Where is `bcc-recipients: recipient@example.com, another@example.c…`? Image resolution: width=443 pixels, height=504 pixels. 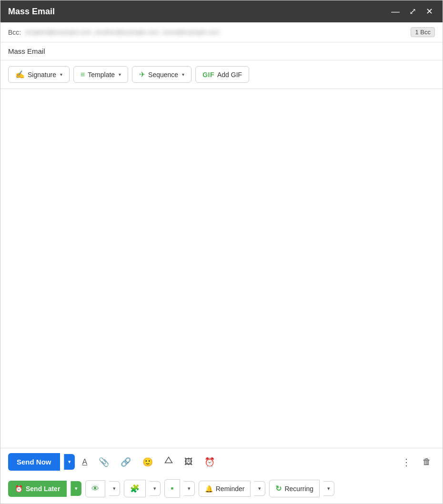 bcc-recipients: recipient@example.com, another@example.c… is located at coordinates (216, 32).